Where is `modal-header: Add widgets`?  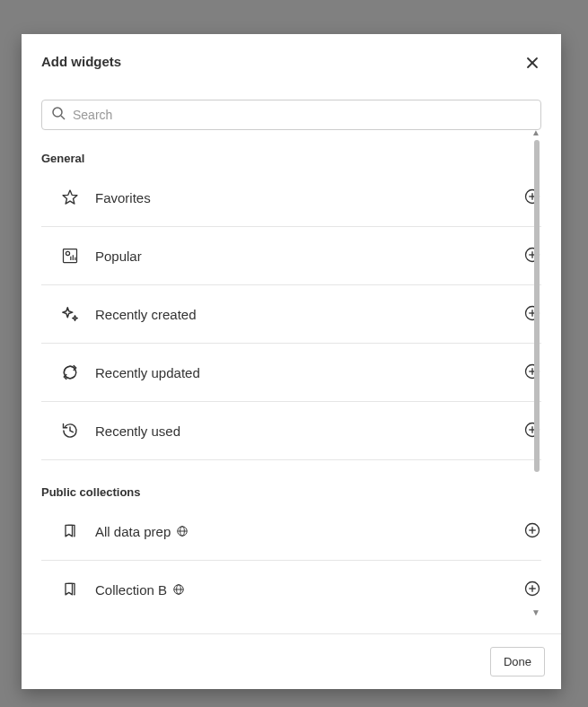
modal-header: Add widgets is located at coordinates (291, 59).